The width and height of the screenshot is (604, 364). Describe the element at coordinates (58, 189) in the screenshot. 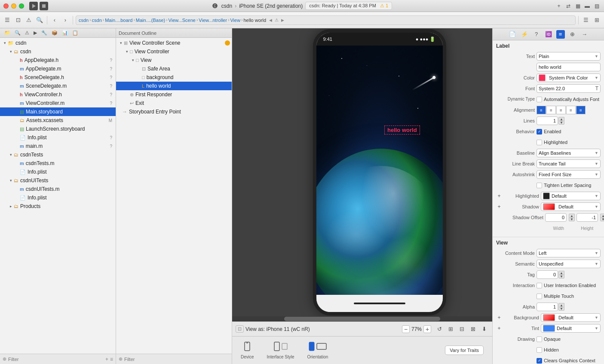

I see `tree-item-csdnuitests-m: mcsdnUITests.m` at that location.